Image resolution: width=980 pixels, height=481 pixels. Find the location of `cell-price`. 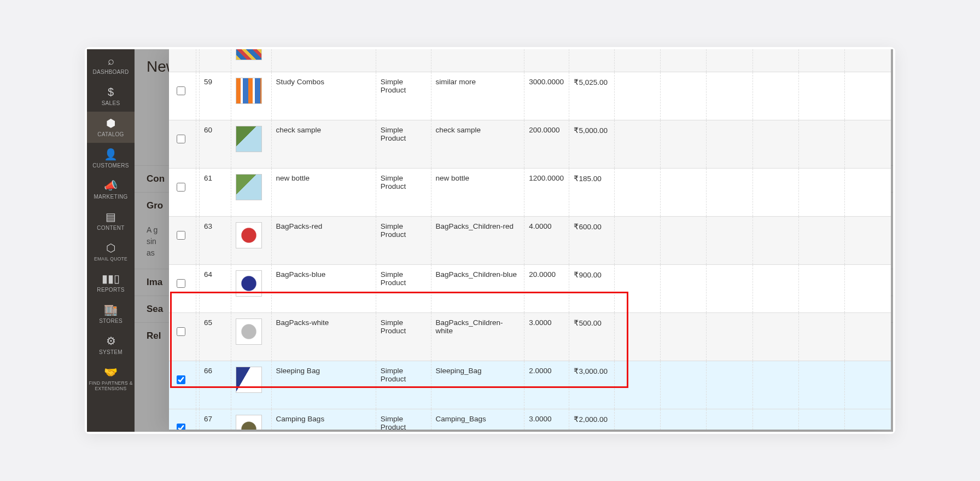

cell-price is located at coordinates (592, 61).